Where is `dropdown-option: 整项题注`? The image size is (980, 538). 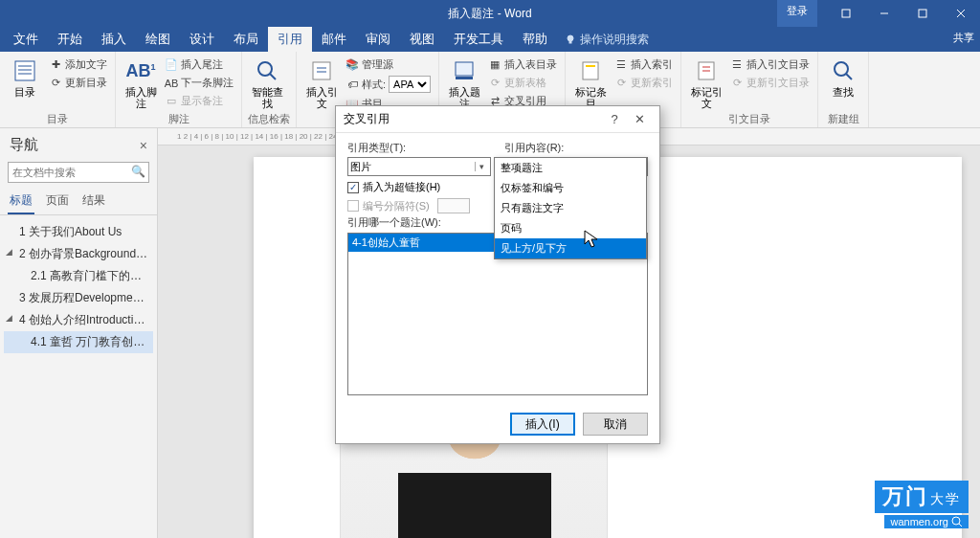
dropdown-option: 整项题注 is located at coordinates (570, 168).